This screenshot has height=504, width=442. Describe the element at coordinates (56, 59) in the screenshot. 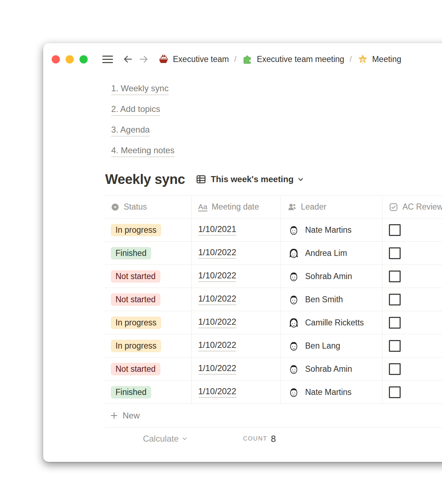

I see `close-button` at that location.